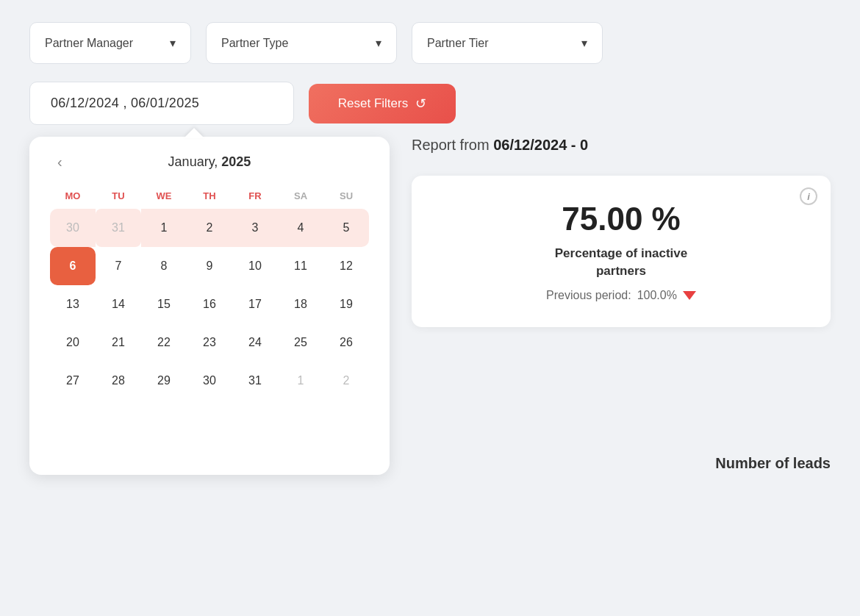 The image size is (860, 616). I want to click on cal-day-20: 20, so click(73, 343).